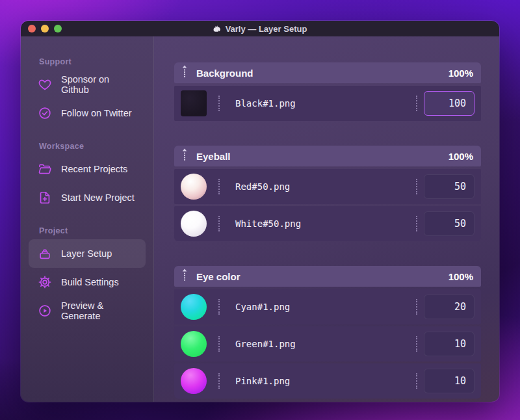 The image size is (520, 420). Describe the element at coordinates (328, 194) in the screenshot. I see `layer-group-eyeball: Eyeball 100% Red#50.png` at that location.